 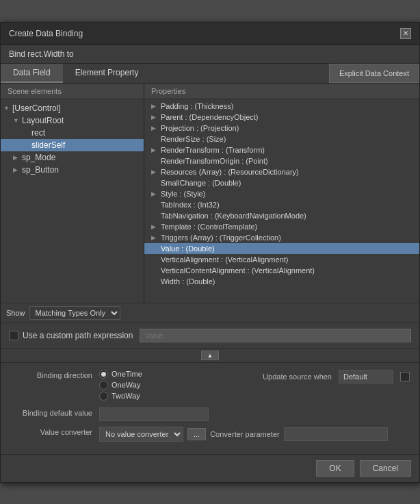 I want to click on tree-item: ▶sp_Mode, so click(x=73, y=158).